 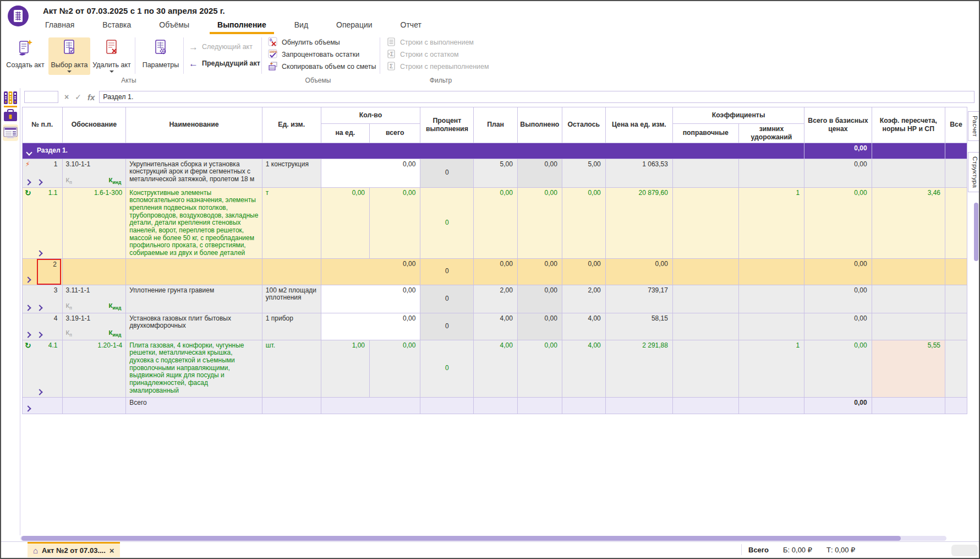 I want to click on cancel-icon: ×, so click(x=67, y=97).